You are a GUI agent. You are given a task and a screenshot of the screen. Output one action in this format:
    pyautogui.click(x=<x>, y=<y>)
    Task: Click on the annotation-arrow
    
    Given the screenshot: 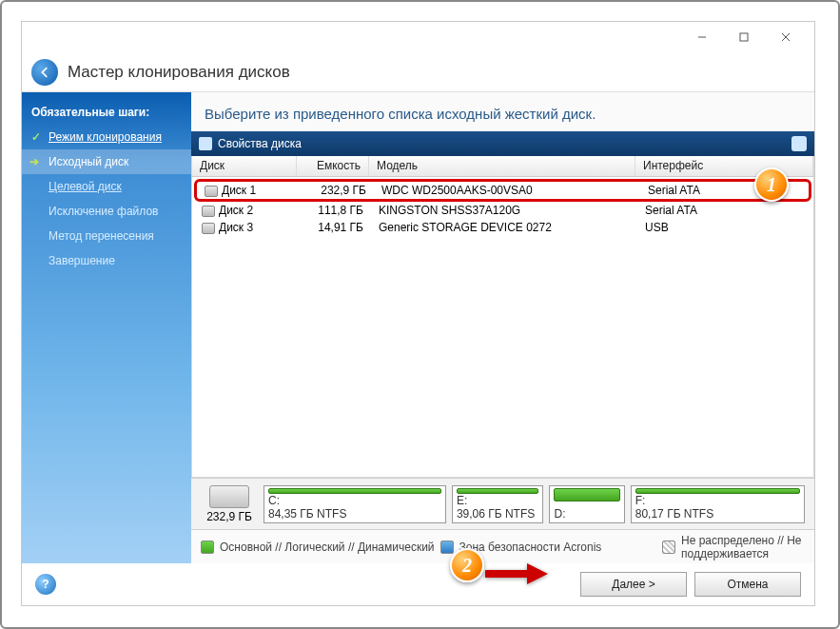 What is the action you would take?
    pyautogui.click(x=518, y=575)
    